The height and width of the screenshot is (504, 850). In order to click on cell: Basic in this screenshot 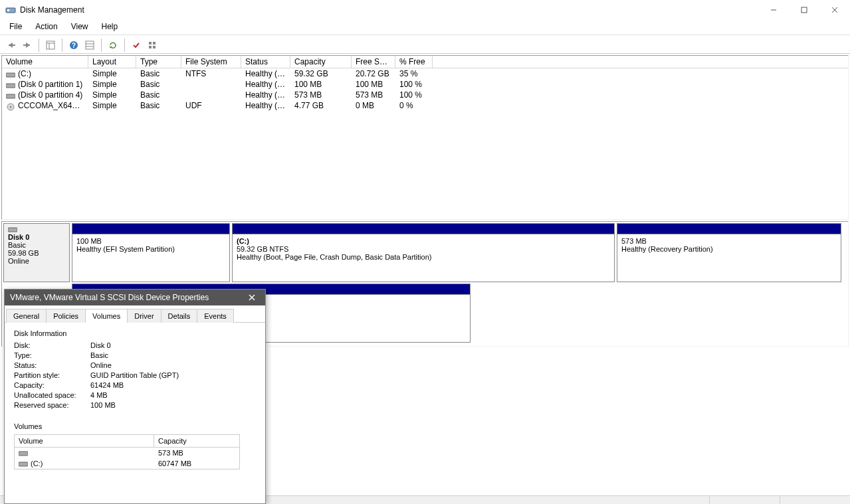, I will do `click(159, 106)`.